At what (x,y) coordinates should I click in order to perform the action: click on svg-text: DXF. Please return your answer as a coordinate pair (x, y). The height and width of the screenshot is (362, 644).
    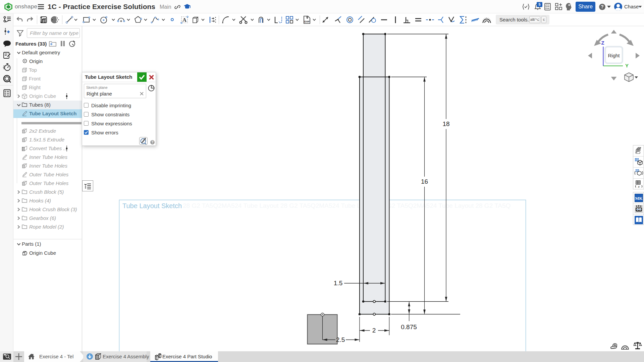
    Looking at the image, I should click on (307, 21).